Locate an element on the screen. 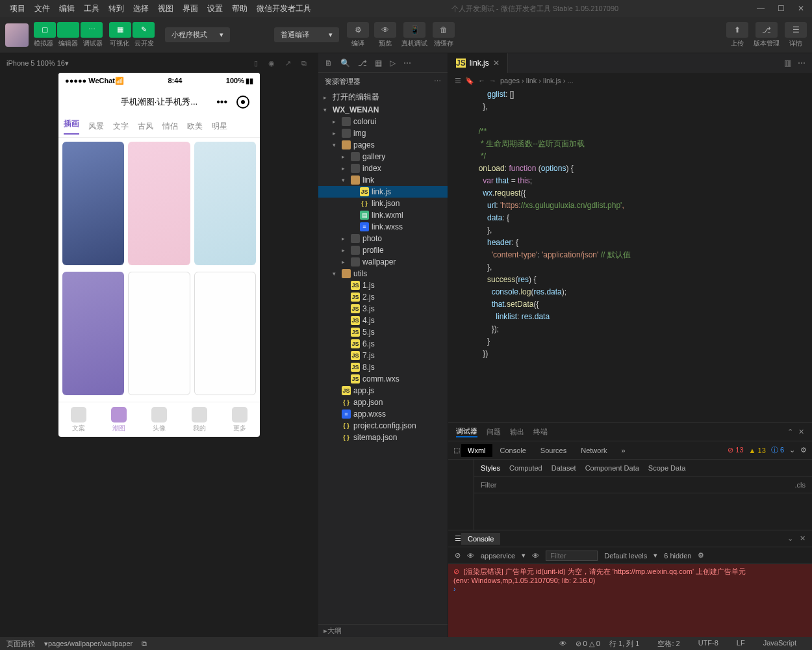 This screenshot has width=812, height=650. gear-icon: ⚙ is located at coordinates (701, 555).